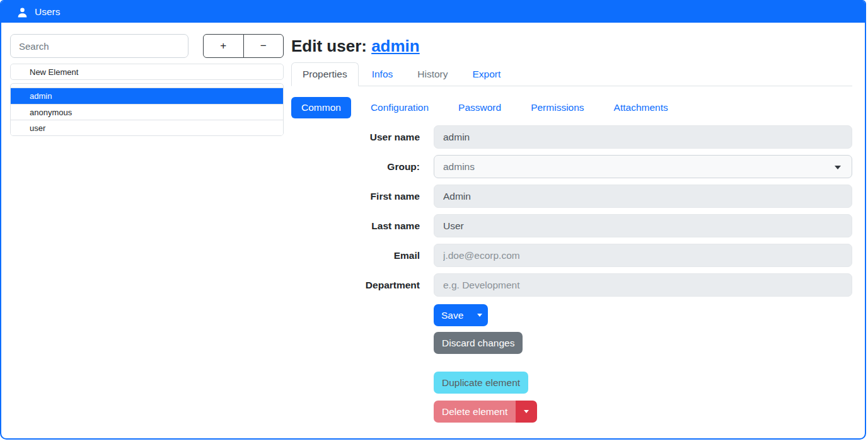 This screenshot has height=444, width=868. What do you see at coordinates (356, 167) in the screenshot?
I see `group-label: Group:` at bounding box center [356, 167].